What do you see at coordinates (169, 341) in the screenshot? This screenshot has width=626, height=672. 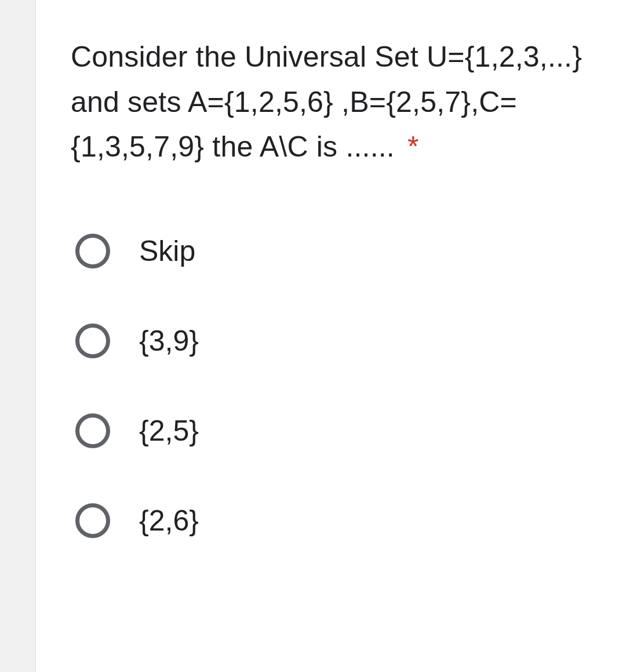 I see `option-label: {3,9}` at bounding box center [169, 341].